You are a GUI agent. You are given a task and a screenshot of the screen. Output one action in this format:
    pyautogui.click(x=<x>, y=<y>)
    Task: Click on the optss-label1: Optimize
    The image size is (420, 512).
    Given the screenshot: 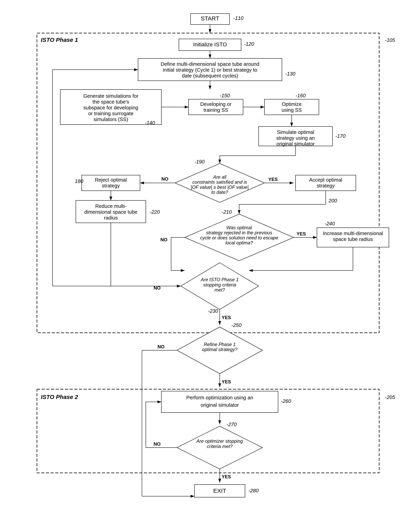 What is the action you would take?
    pyautogui.click(x=292, y=104)
    